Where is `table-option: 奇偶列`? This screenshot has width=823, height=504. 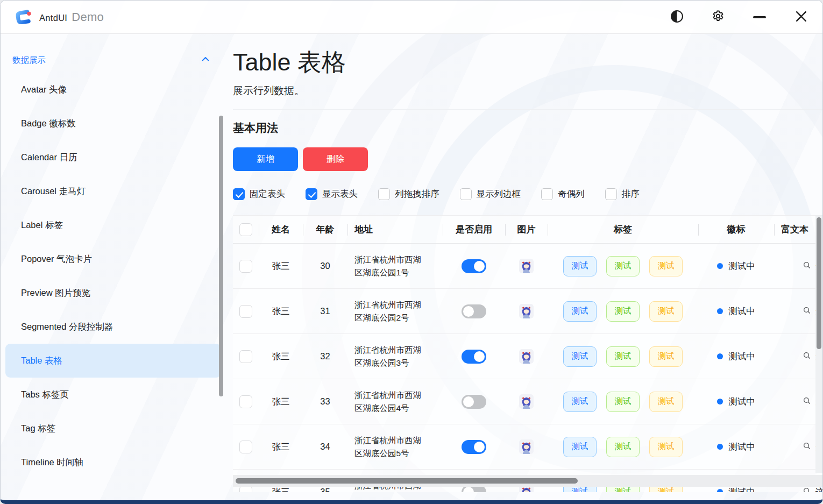 table-option: 奇偶列 is located at coordinates (563, 194).